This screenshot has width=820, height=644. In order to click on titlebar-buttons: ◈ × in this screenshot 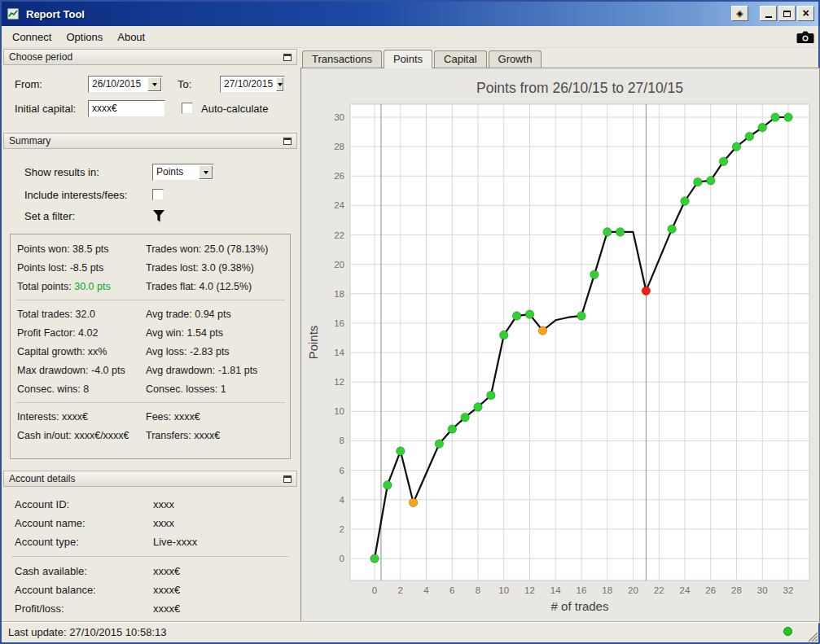, I will do `click(773, 13)`.